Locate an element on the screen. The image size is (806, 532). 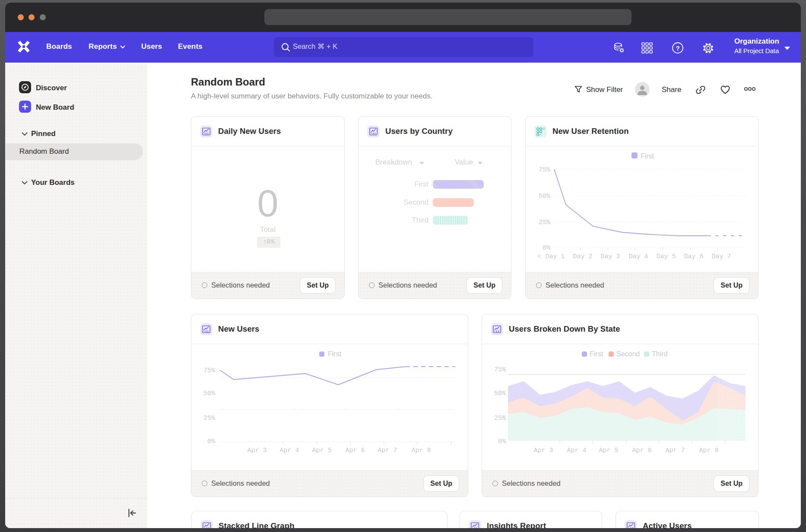
svg-text: Day 6 is located at coordinates (694, 256).